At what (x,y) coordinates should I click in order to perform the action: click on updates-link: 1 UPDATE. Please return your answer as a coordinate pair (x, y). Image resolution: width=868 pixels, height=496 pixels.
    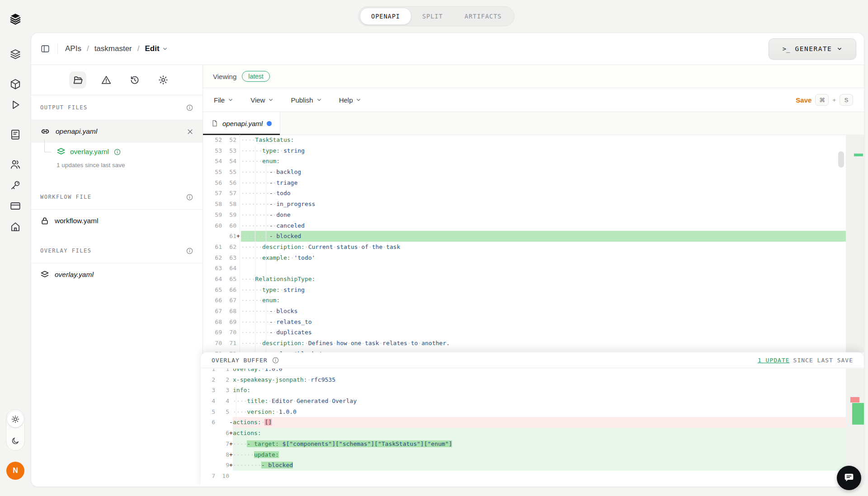
    Looking at the image, I should click on (774, 360).